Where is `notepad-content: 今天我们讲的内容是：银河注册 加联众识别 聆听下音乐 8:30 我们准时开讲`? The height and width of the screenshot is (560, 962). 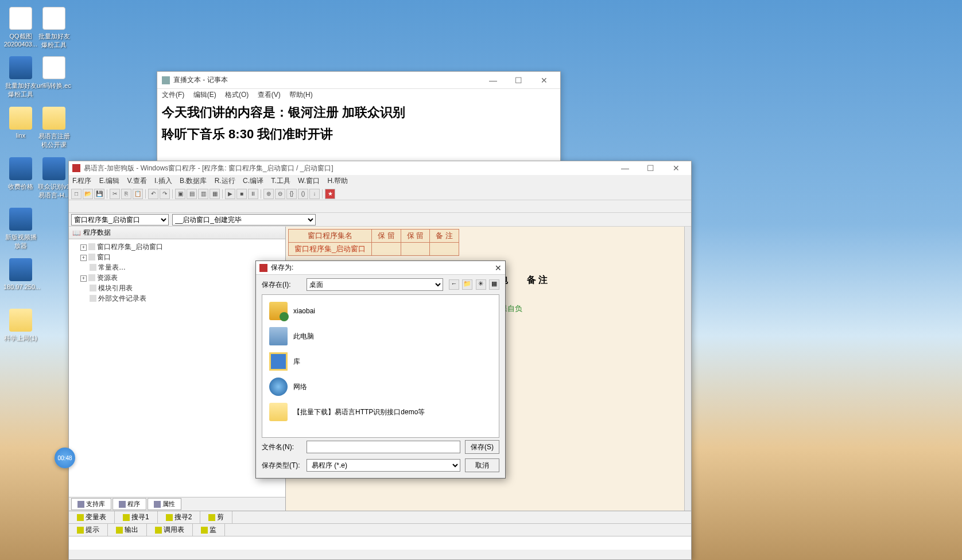
notepad-content: 今天我们讲的内容是：银河注册 加联众识别 聆听下音乐 8:30 我们准时开讲 is located at coordinates (359, 126).